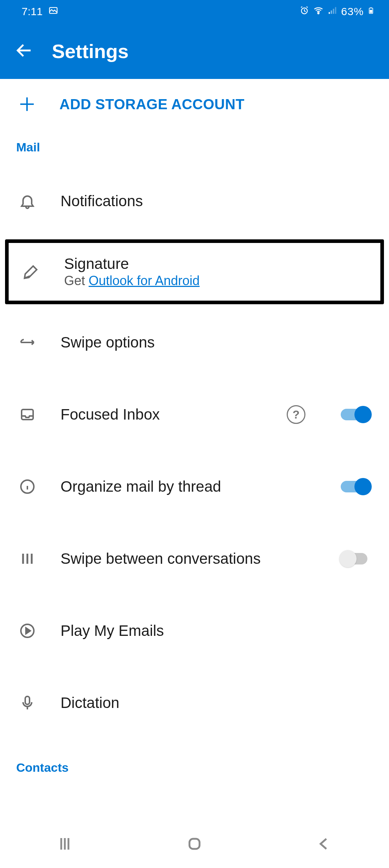 The image size is (389, 868). What do you see at coordinates (194, 272) in the screenshot?
I see `signature-row: Signature Get Outlook for Android` at bounding box center [194, 272].